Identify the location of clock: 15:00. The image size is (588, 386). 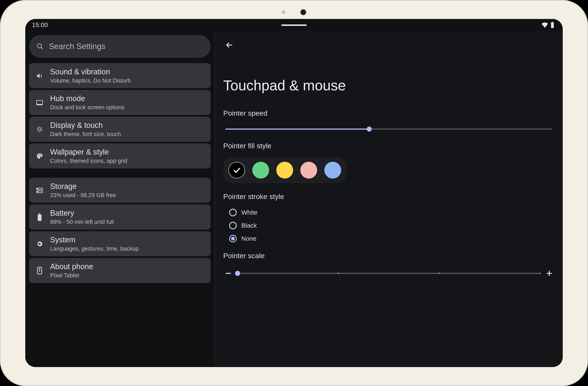
(40, 25).